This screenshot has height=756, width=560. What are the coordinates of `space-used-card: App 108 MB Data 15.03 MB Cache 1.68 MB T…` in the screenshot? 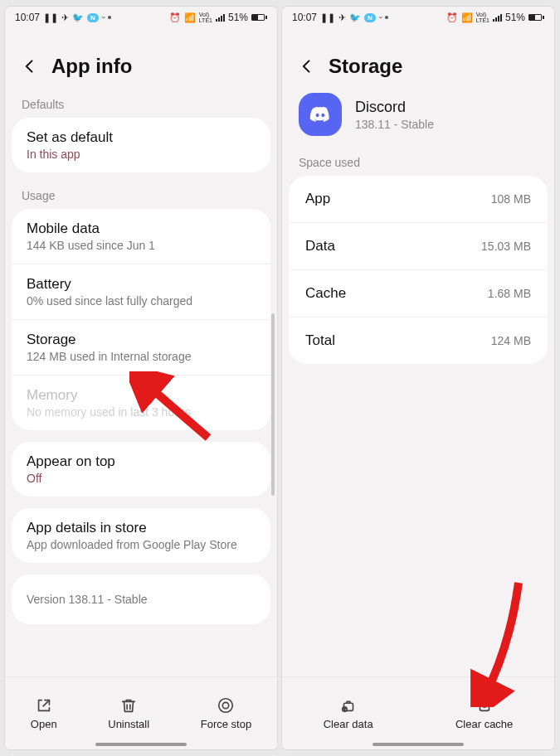 It's located at (418, 270).